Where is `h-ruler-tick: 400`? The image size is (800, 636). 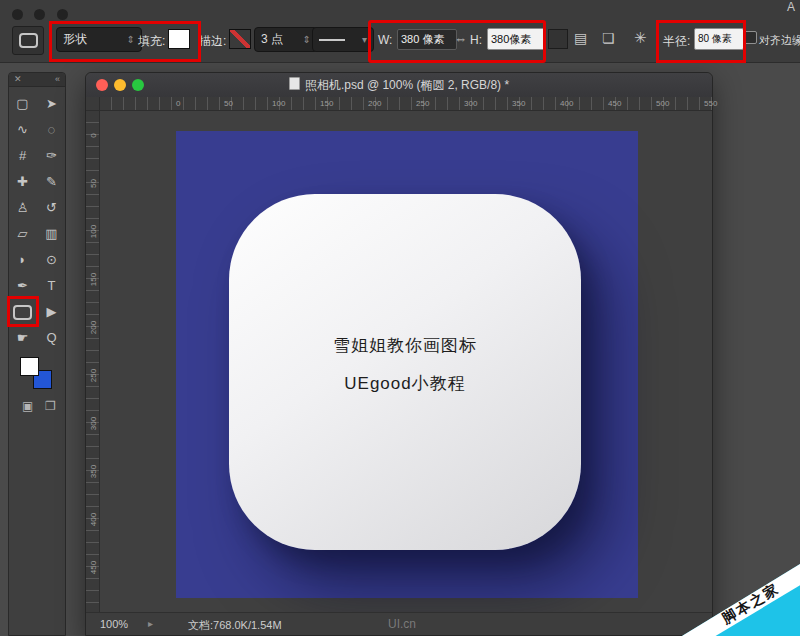 h-ruler-tick: 400 is located at coordinates (566, 104).